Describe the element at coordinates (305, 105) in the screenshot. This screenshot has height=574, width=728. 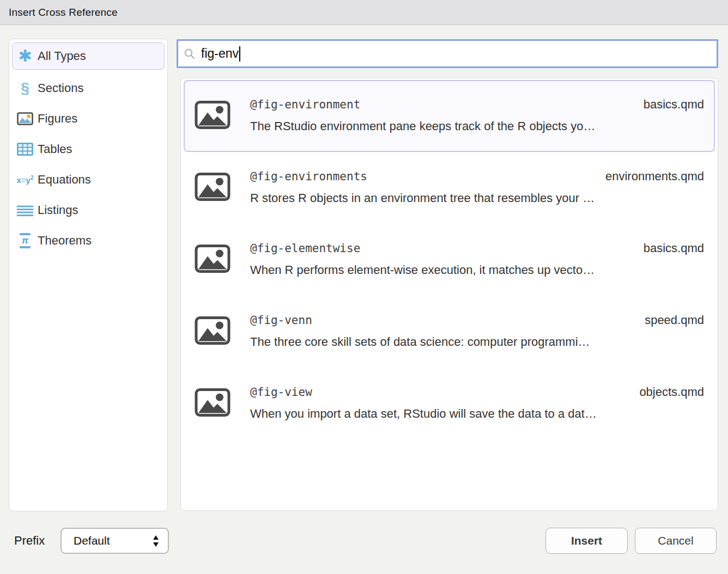
I see `result-id: @fig-environment` at that location.